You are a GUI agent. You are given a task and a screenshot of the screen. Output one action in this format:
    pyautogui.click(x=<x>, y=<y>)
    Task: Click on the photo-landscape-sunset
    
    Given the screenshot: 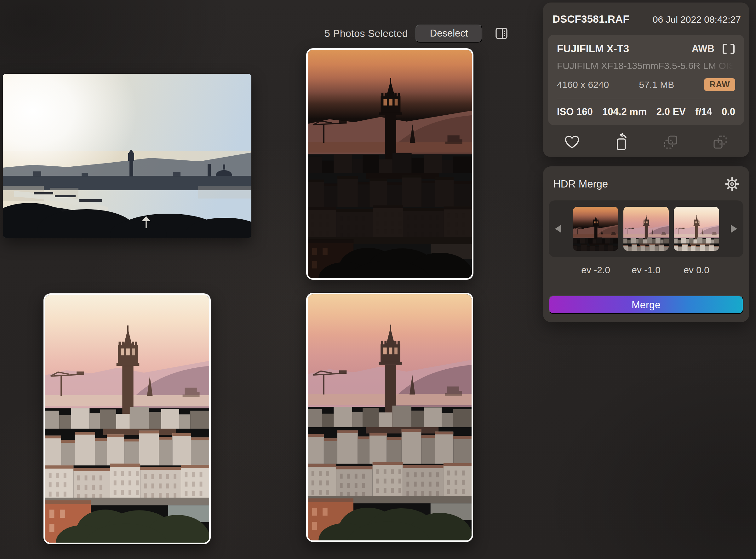 What is the action you would take?
    pyautogui.click(x=127, y=156)
    